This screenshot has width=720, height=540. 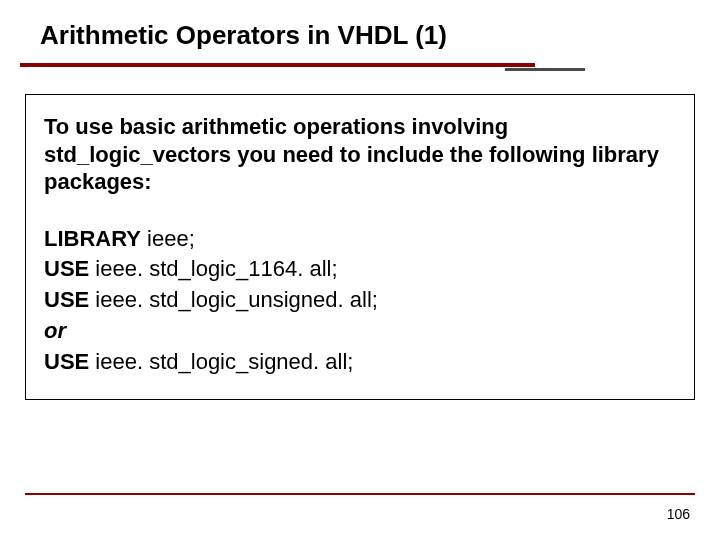 What do you see at coordinates (66, 268) in the screenshot?
I see `keyword-use-1: USE` at bounding box center [66, 268].